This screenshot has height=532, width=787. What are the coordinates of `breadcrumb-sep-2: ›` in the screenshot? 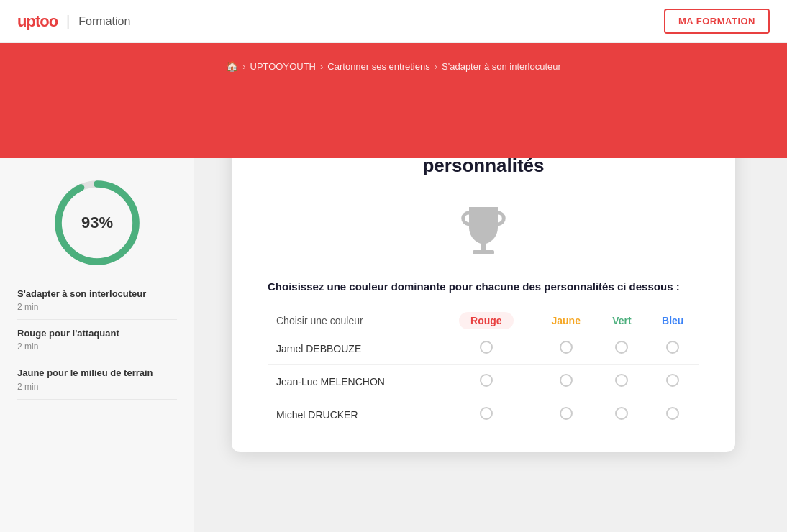 It's located at (322, 66).